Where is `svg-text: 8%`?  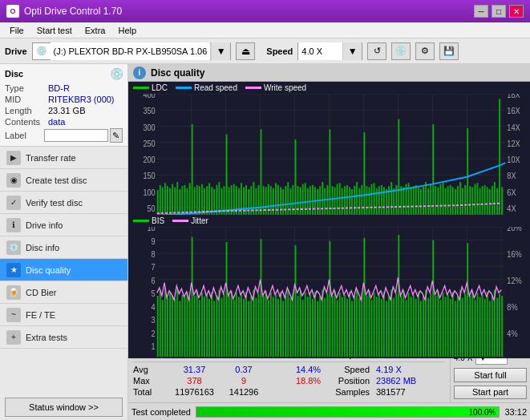
svg-text: 8% is located at coordinates (512, 306).